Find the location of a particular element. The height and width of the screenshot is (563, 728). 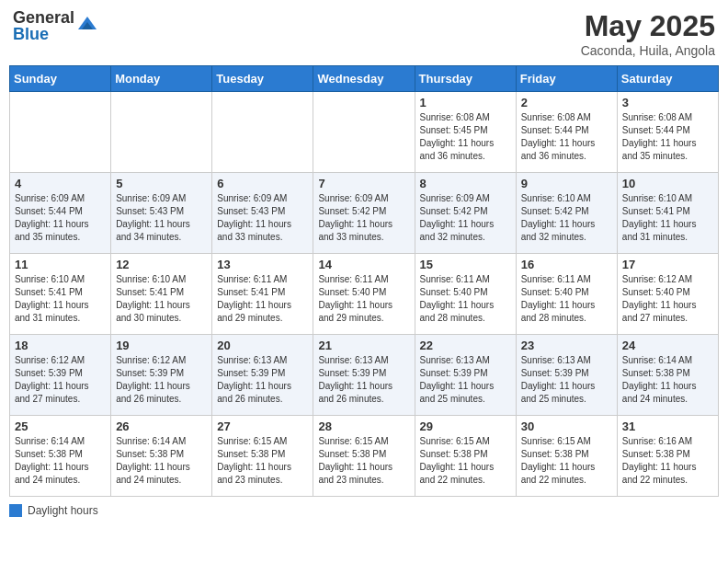

day-info: Sunrise: 6:09 AM Sunset: 5:43 PM Dayligh… is located at coordinates (162, 218).